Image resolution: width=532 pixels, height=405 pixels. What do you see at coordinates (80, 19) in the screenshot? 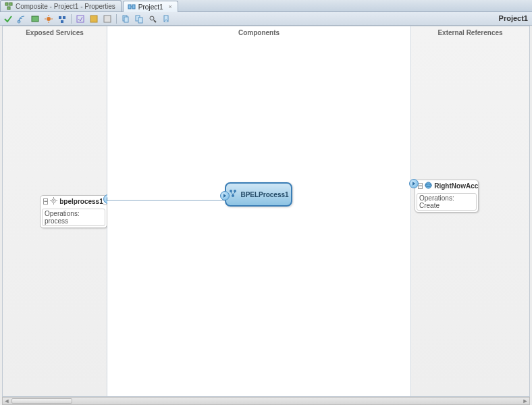
I see `action1-button` at bounding box center [80, 19].